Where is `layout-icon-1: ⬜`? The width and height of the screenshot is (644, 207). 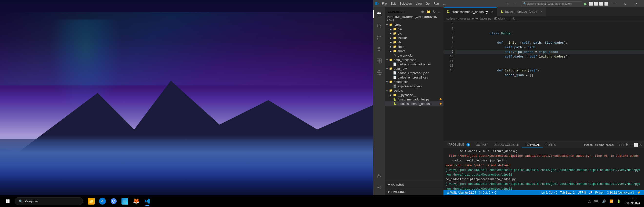
layout-icon-1: ⬜ is located at coordinates (591, 4).